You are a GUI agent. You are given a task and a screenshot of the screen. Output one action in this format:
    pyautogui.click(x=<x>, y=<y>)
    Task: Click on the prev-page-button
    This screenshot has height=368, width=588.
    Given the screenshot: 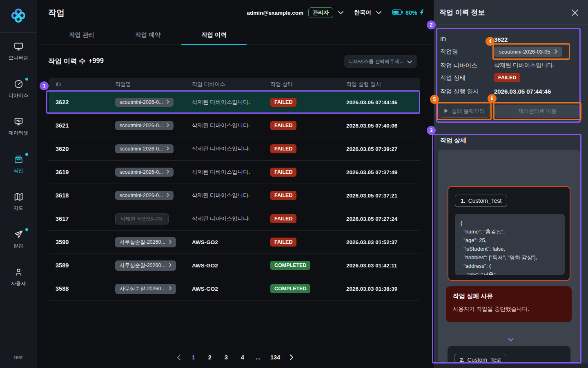 What is the action you would take?
    pyautogui.click(x=179, y=357)
    